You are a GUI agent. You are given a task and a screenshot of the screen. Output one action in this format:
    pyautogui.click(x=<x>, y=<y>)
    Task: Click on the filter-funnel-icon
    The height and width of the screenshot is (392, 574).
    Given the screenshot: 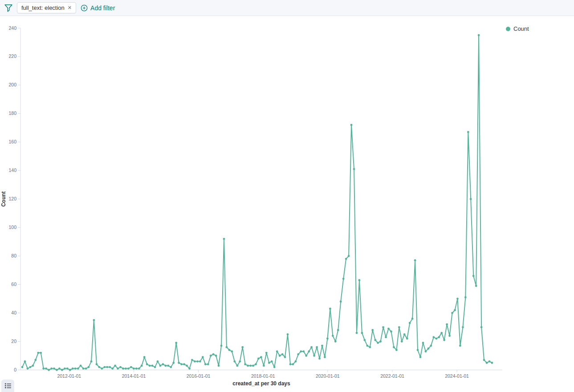 What is the action you would take?
    pyautogui.click(x=8, y=8)
    